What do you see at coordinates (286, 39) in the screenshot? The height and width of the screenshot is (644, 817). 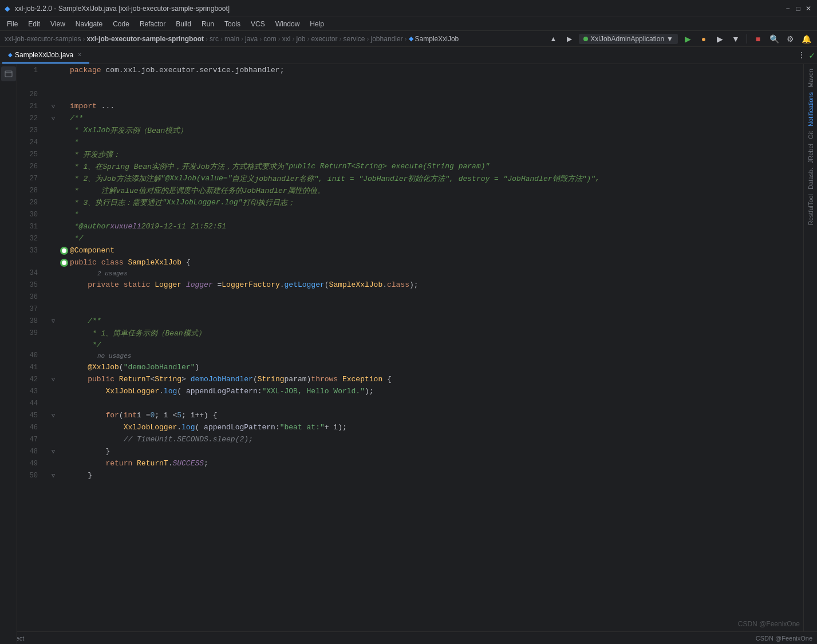 I see `breadcrumb-xxl: xxl` at bounding box center [286, 39].